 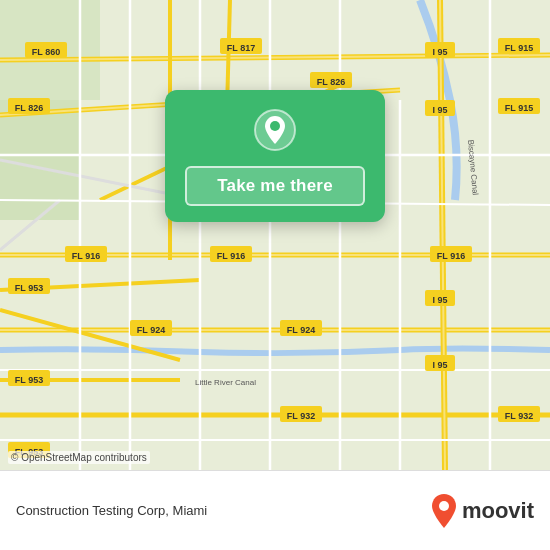 What do you see at coordinates (444, 511) in the screenshot?
I see `moovit-pin-icon` at bounding box center [444, 511].